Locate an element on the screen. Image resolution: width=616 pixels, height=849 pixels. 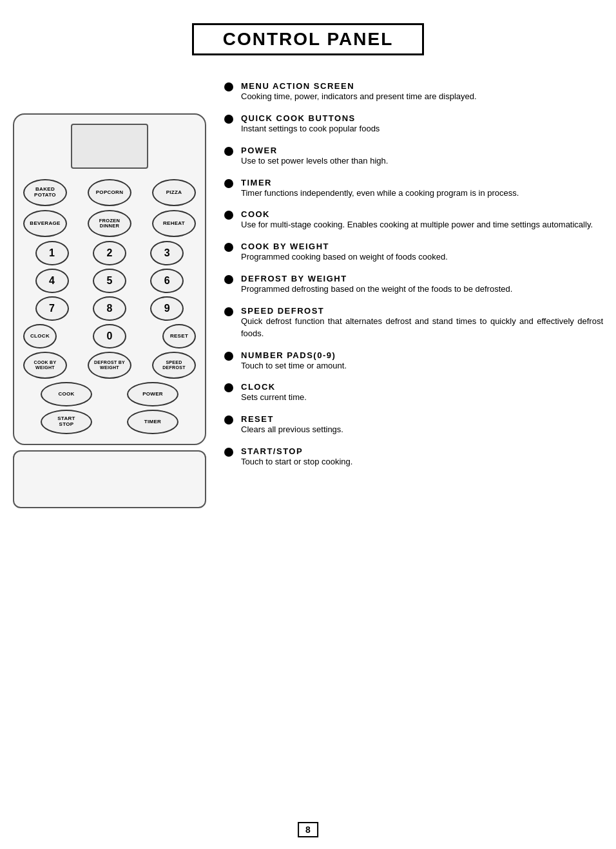
desc-item-reset: RESET Clears all previous settings. is located at coordinates (414, 425).